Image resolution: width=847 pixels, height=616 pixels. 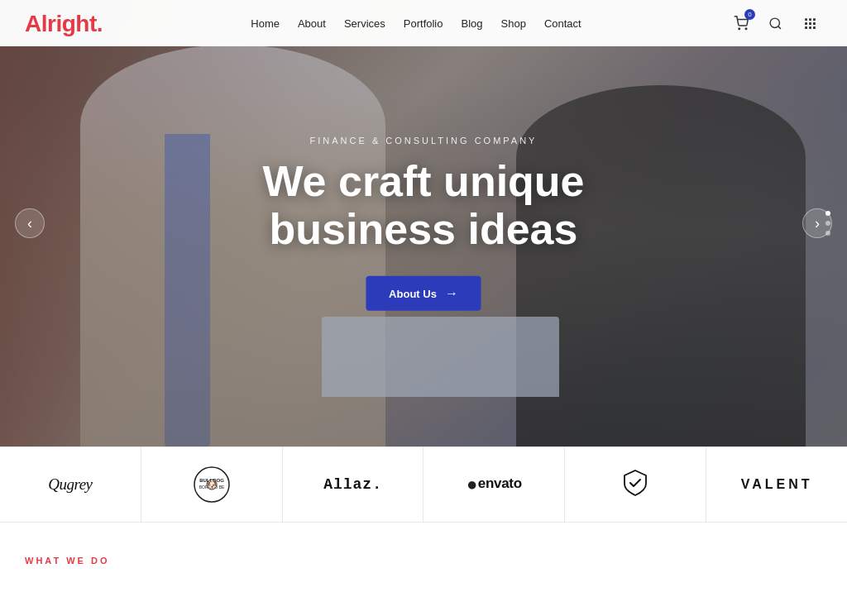 What do you see at coordinates (776, 23) in the screenshot?
I see `header-icons: 0` at bounding box center [776, 23].